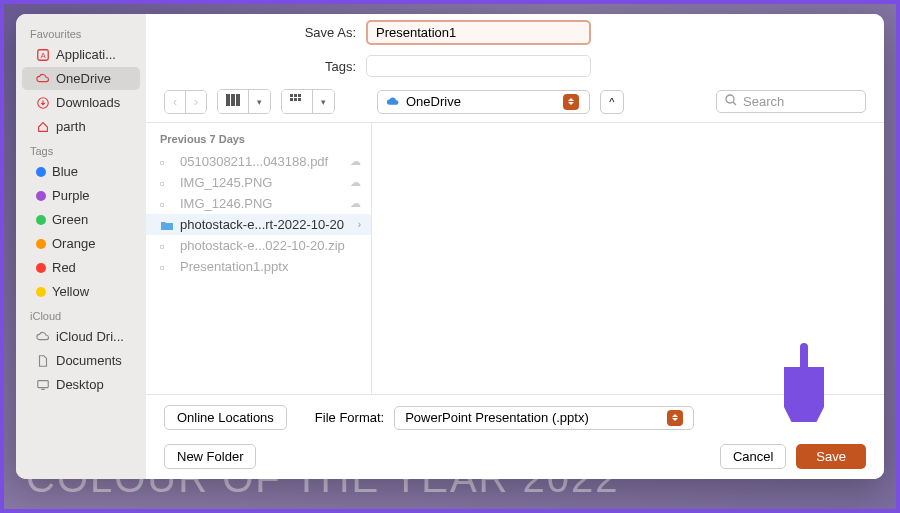  I want to click on sidebar-item-label: Purple, so click(71, 196).